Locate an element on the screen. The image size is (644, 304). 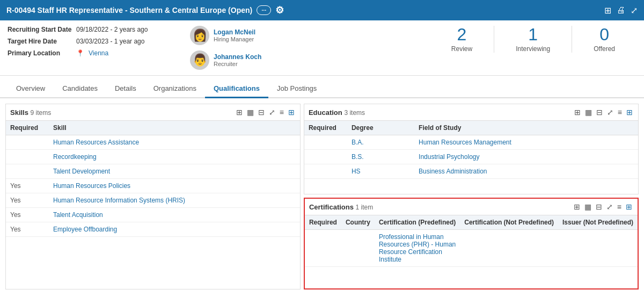
cert-required is located at coordinates (323, 248).